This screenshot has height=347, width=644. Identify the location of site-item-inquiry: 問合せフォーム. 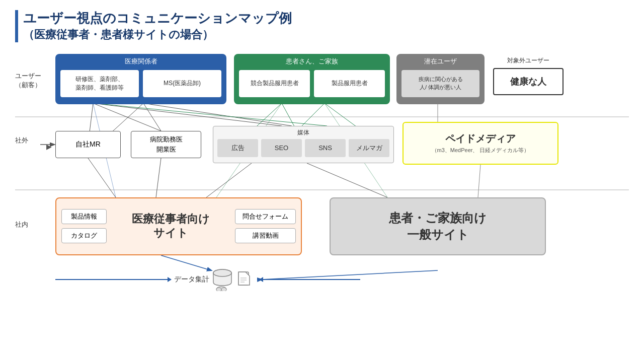
(266, 217).